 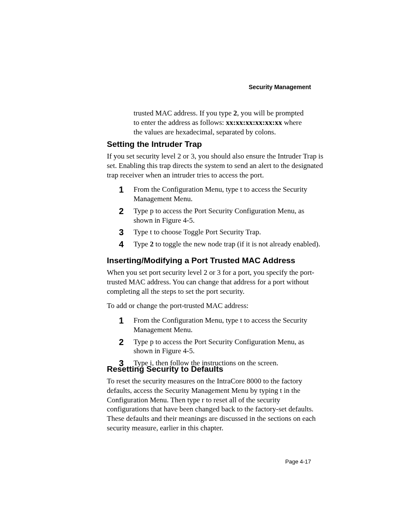 I want to click on page-number: Page 4-17, so click(x=298, y=462).